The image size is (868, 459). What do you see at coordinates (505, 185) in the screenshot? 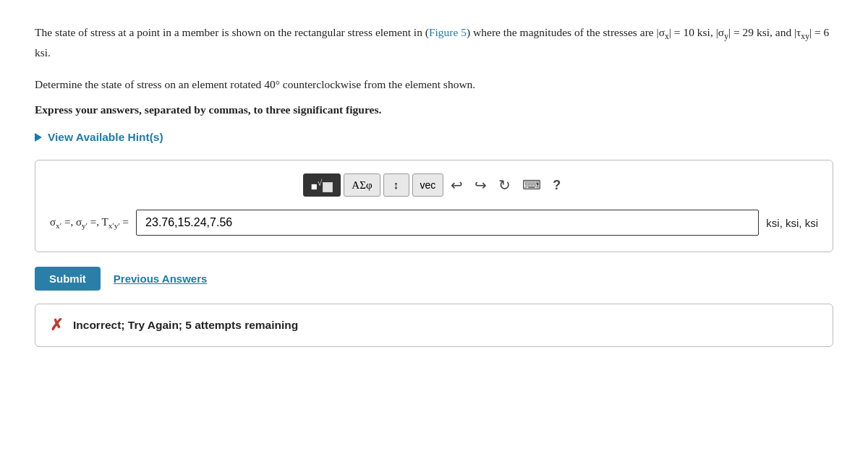
I see `refresh-icon: ↻` at bounding box center [505, 185].